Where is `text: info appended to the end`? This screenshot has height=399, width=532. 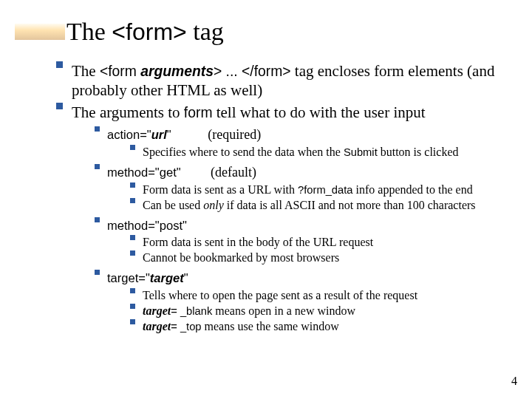 text: info appended to the end is located at coordinates (413, 189).